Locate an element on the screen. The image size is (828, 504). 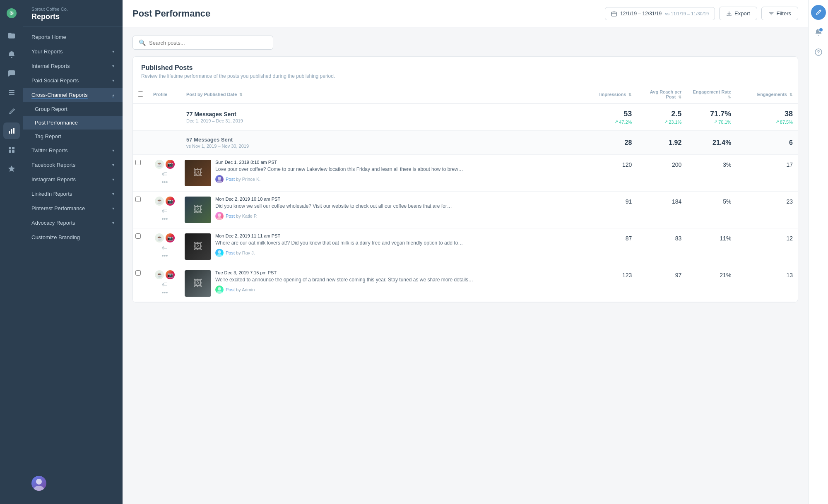
summary-previous-row: 57 Messages Sent vs Nov 1, 2019 – Nov 30… is located at coordinates (465, 143).